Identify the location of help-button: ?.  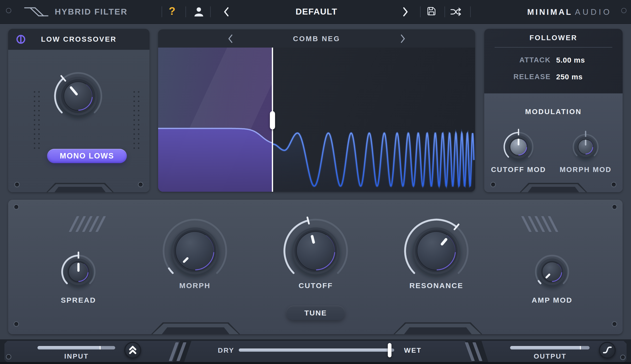
(172, 11).